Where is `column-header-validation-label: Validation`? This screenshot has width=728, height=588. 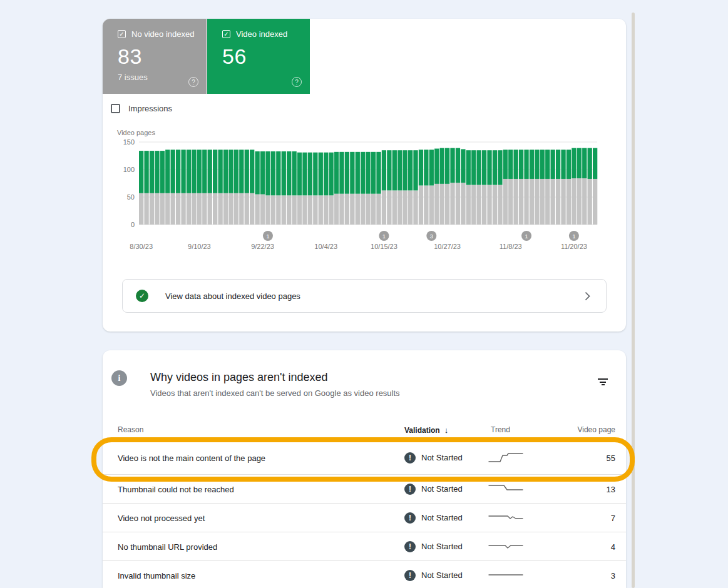
column-header-validation-label: Validation is located at coordinates (422, 430).